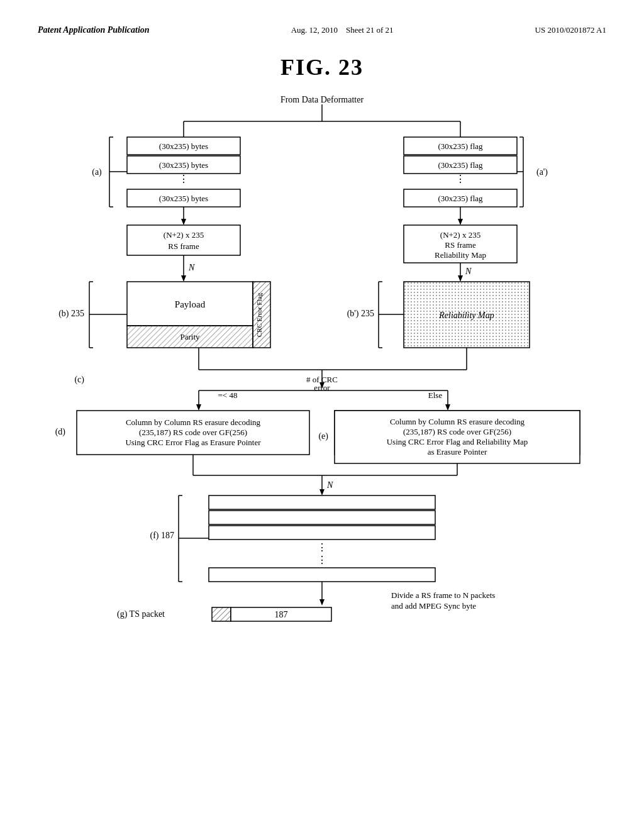 This screenshot has width=644, height=830. Describe the element at coordinates (435, 395) in the screenshot. I see `else-label: Else` at that location.